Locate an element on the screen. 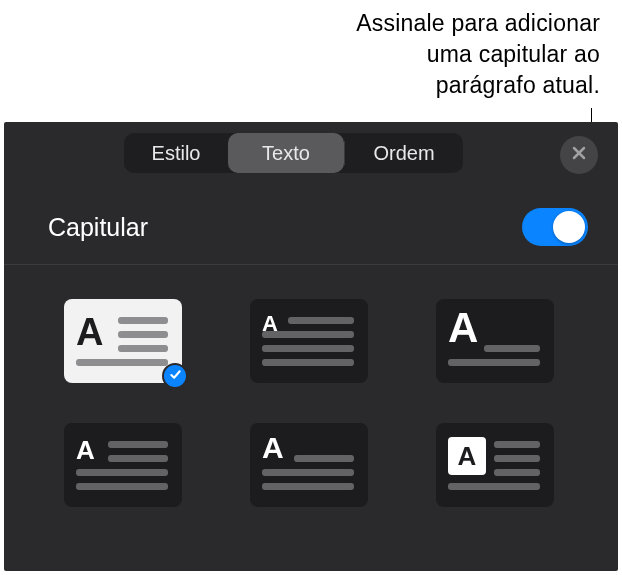 This screenshot has height=575, width=622. dropcap-style-2-preview: A is located at coordinates (309, 341).